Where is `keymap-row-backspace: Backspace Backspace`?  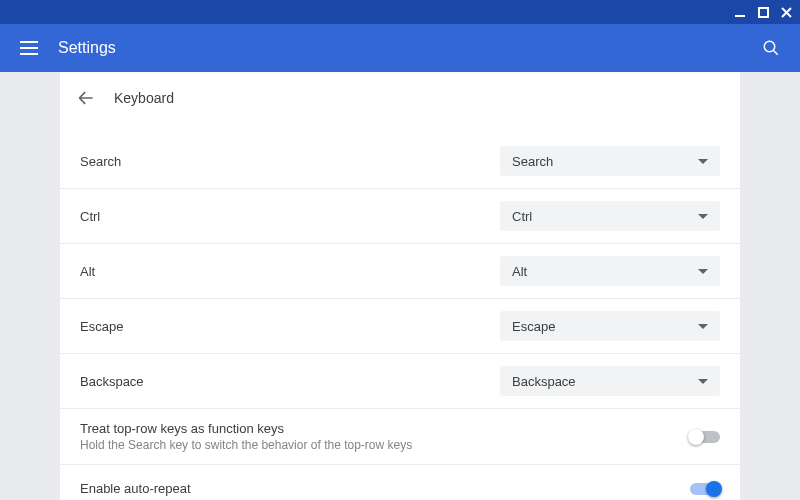 keymap-row-backspace: Backspace Backspace is located at coordinates (400, 380).